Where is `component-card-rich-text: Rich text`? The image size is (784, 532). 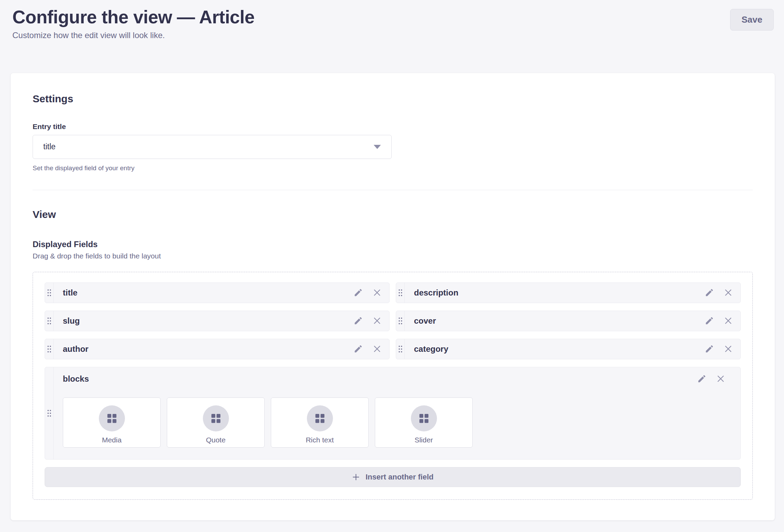 component-card-rich-text: Rich text is located at coordinates (320, 423).